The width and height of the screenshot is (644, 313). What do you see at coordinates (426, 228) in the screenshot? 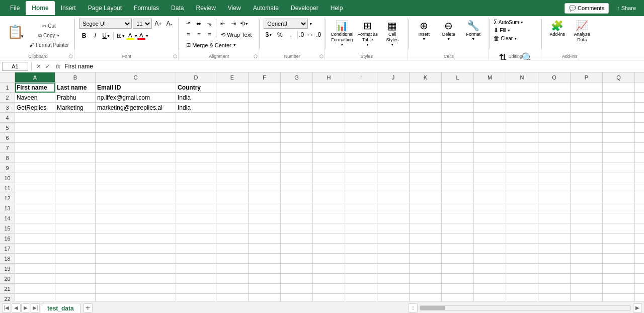
I see `cell-K15` at bounding box center [426, 228].